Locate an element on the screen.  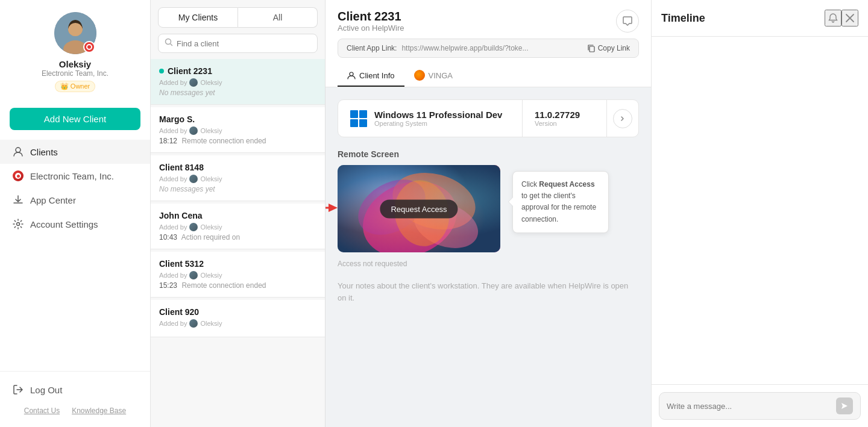
os-version-info: 11.0.27729 Version is located at coordinates (564, 118).